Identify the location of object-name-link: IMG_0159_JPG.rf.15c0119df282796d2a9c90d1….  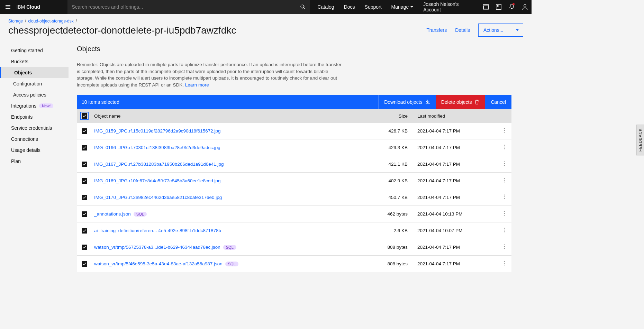
(157, 131).